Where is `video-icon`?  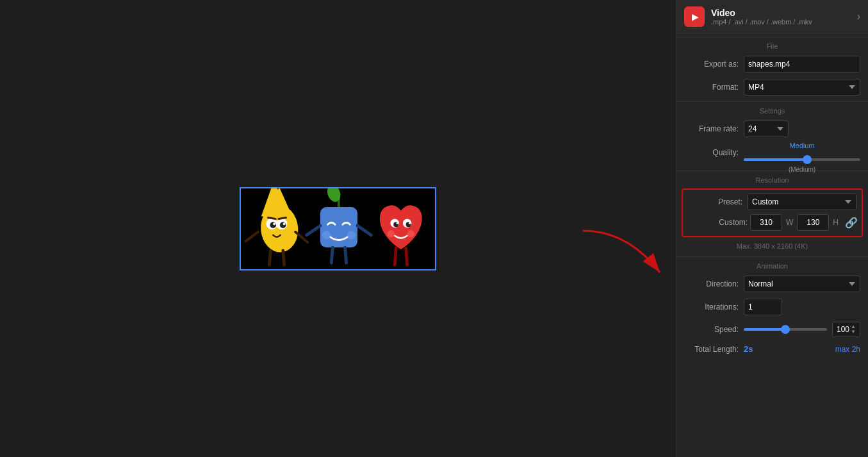
video-icon is located at coordinates (694, 17).